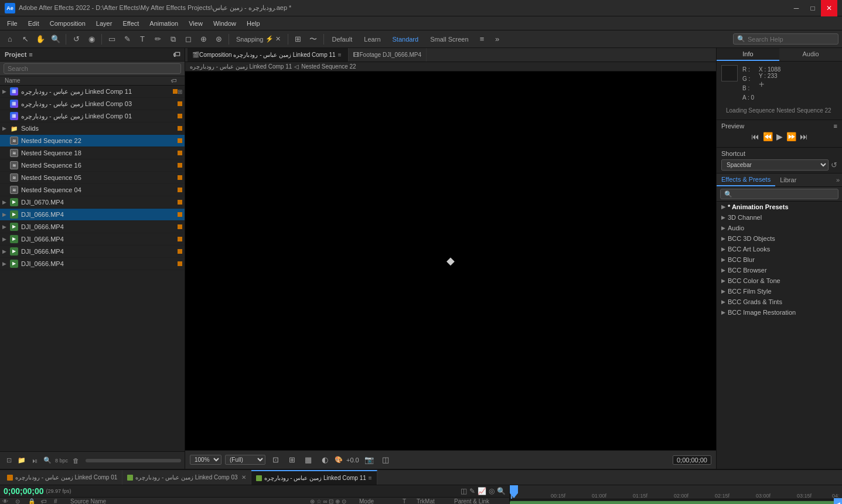 The image size is (842, 504). What do you see at coordinates (791, 137) in the screenshot?
I see `next-frame-button: ⏩` at bounding box center [791, 137].